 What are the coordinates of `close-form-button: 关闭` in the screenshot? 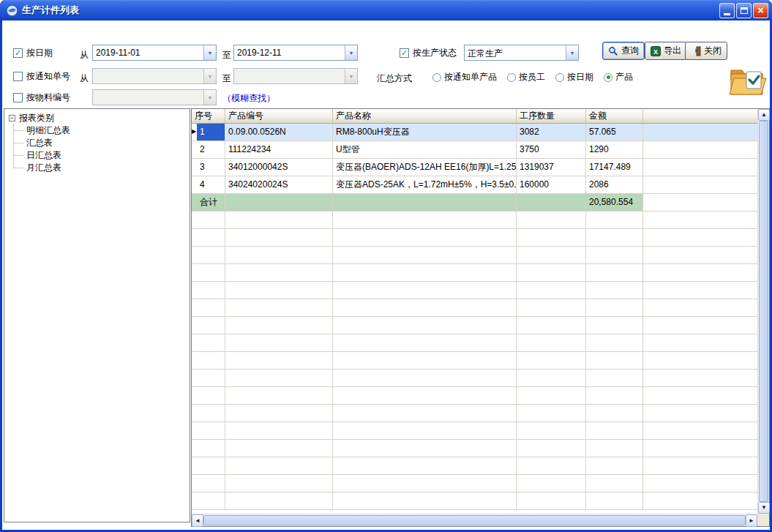 It's located at (706, 51).